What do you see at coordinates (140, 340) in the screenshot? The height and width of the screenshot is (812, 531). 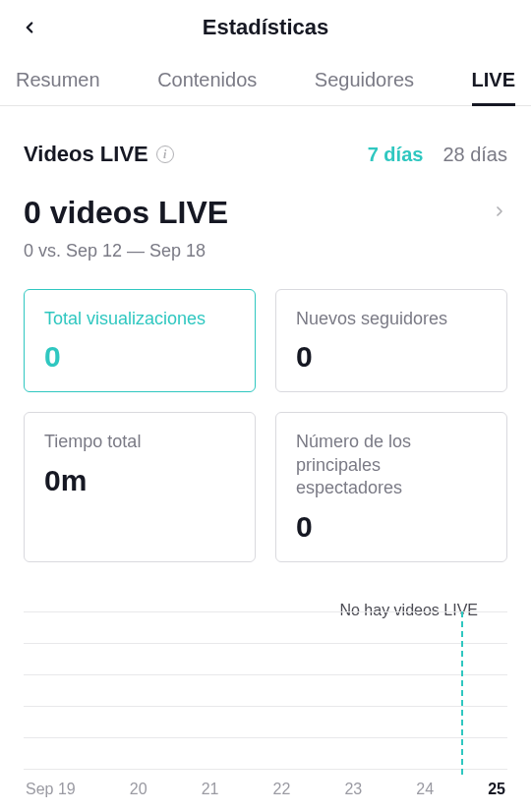 I see `card-total-views: Total visualizaciones 0` at bounding box center [140, 340].